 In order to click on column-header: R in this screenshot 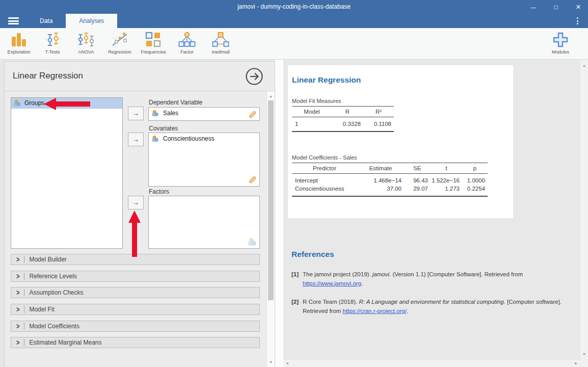, I will do `click(348, 112)`.